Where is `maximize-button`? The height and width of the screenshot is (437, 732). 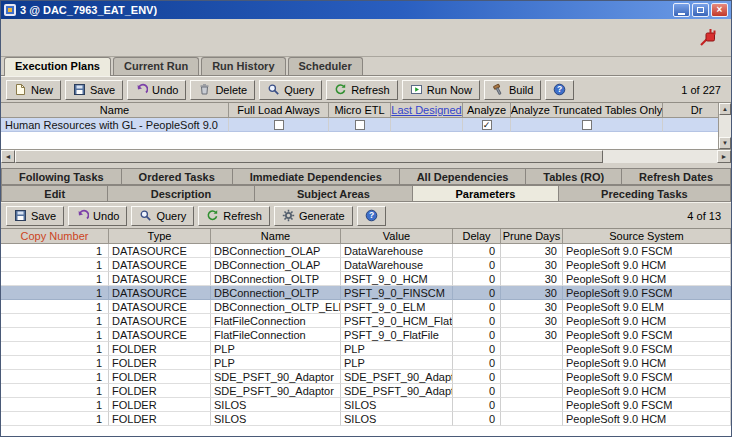
maximize-button is located at coordinates (700, 10).